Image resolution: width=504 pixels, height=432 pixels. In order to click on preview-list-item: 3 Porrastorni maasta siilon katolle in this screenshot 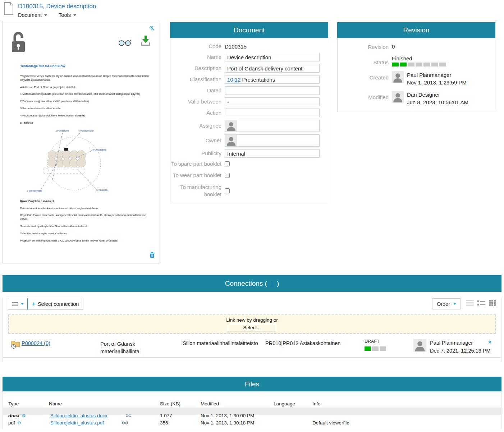, I will do `click(84, 109)`.